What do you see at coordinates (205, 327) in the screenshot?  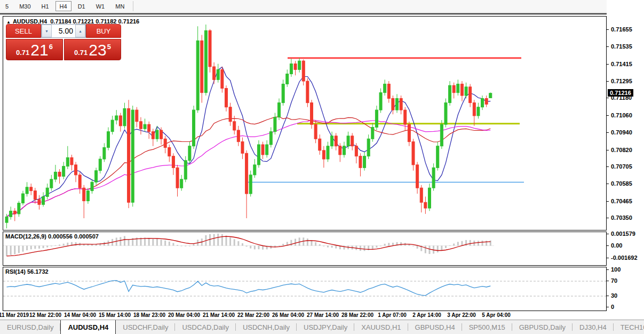 I see `chart-tab-usdcad-daily: USDCAD,Daily` at bounding box center [205, 327].